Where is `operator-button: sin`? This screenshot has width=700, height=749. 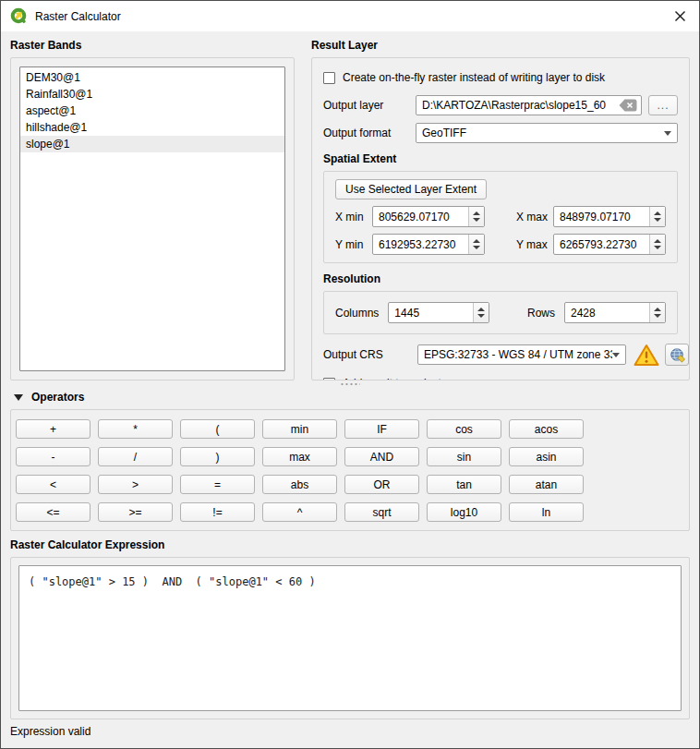 operator-button: sin is located at coordinates (464, 456).